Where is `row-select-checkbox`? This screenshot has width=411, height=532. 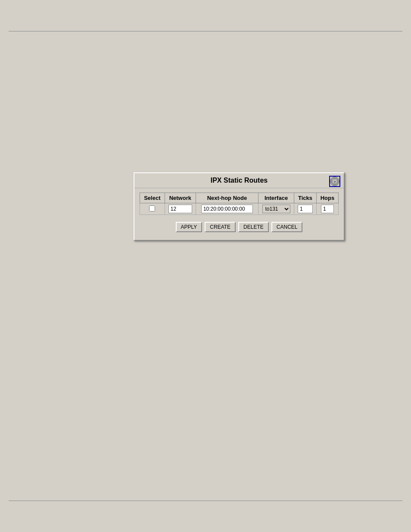
row-select-checkbox is located at coordinates (152, 208).